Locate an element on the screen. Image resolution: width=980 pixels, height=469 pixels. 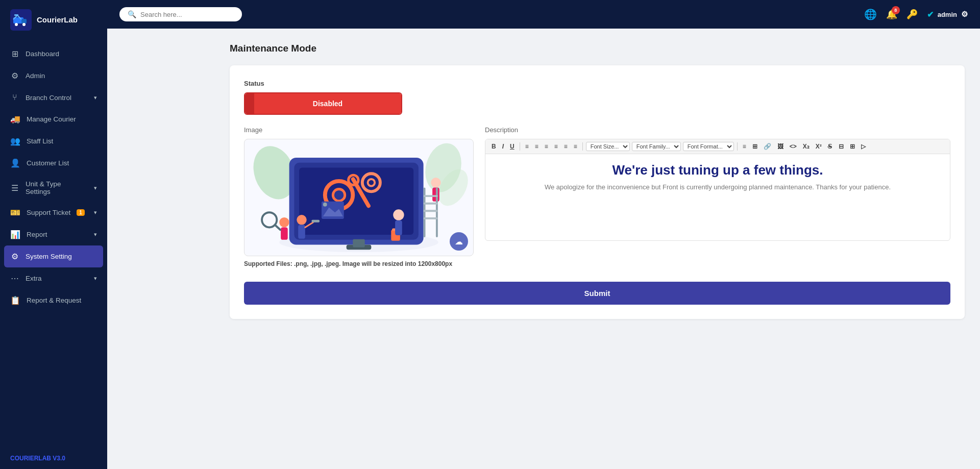
sidebar-label-unit: Unit & Type Settings is located at coordinates (57, 188).